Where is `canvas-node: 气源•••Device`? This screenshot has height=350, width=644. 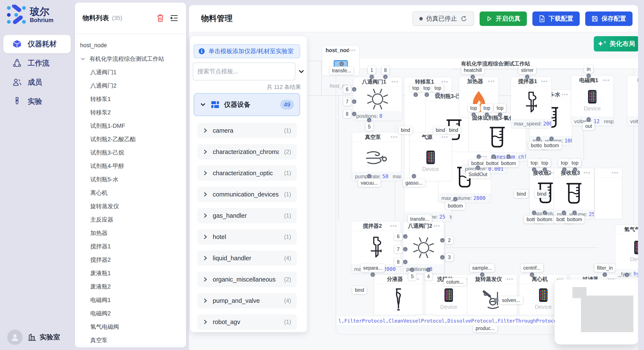 canvas-node: 气源•••Device is located at coordinates (430, 157).